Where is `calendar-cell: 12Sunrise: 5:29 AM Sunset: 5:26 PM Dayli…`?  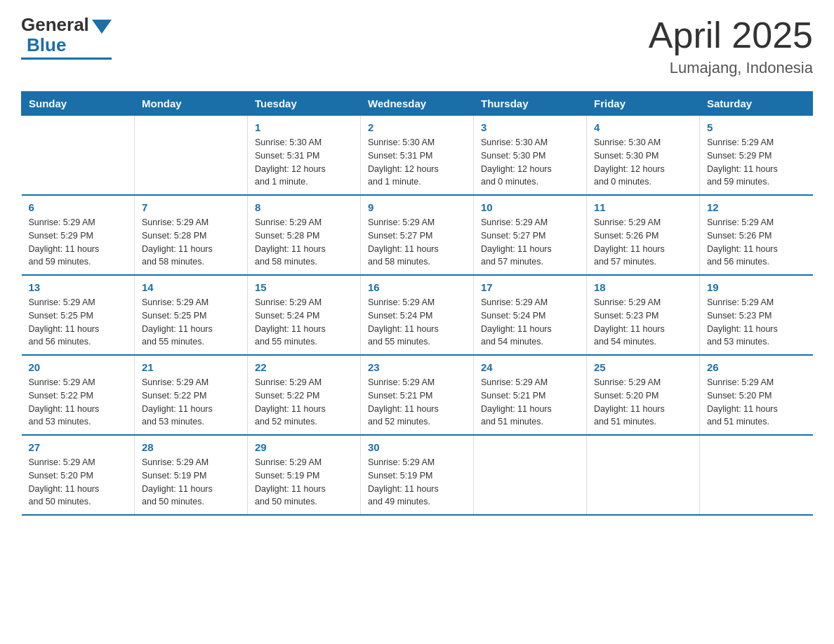
calendar-cell: 12Sunrise: 5:29 AM Sunset: 5:26 PM Dayli… is located at coordinates (757, 235).